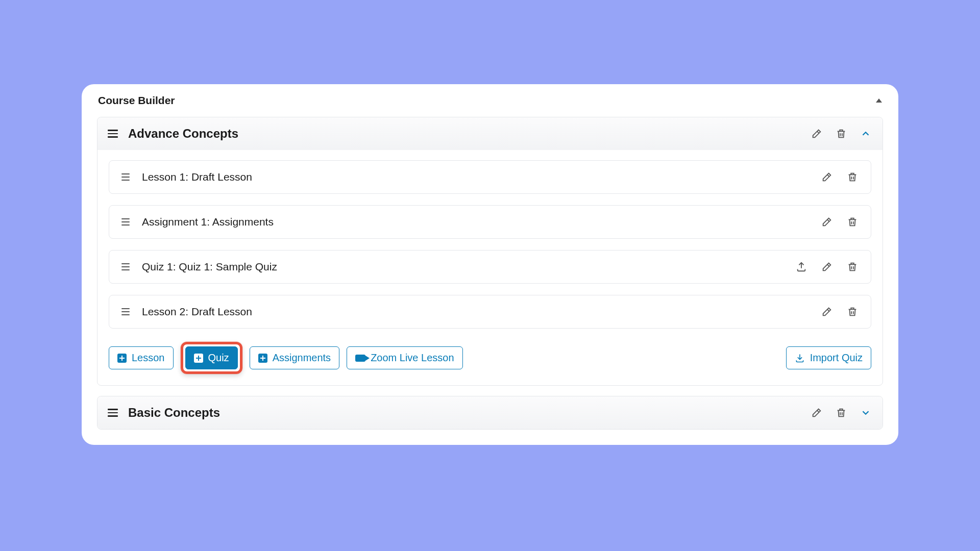  I want to click on button-label: Zoom Live Lesson, so click(412, 358).